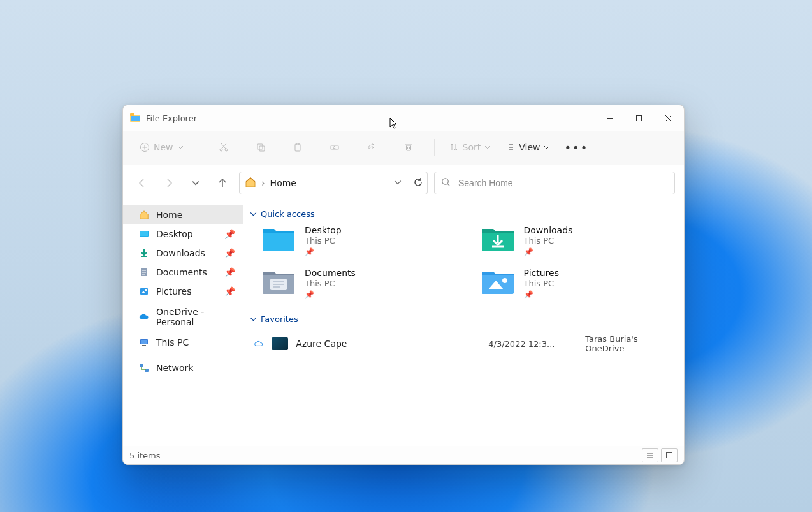 This screenshot has width=812, height=512. Describe the element at coordinates (279, 238) in the screenshot. I see `folder-desktop-icon` at that location.